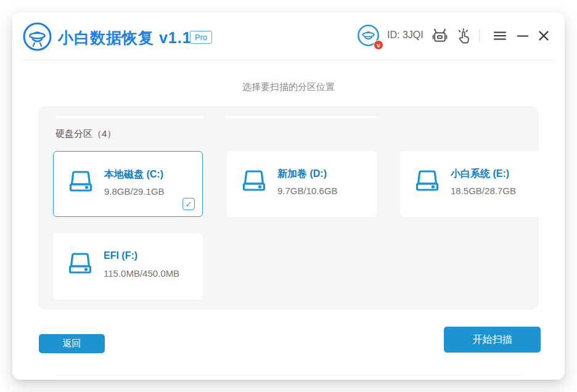 The height and width of the screenshot is (392, 577). Describe the element at coordinates (475, 184) in the screenshot. I see `partition-card-e: 小白系统 (E:) 18.5GB/28.7GB` at that location.